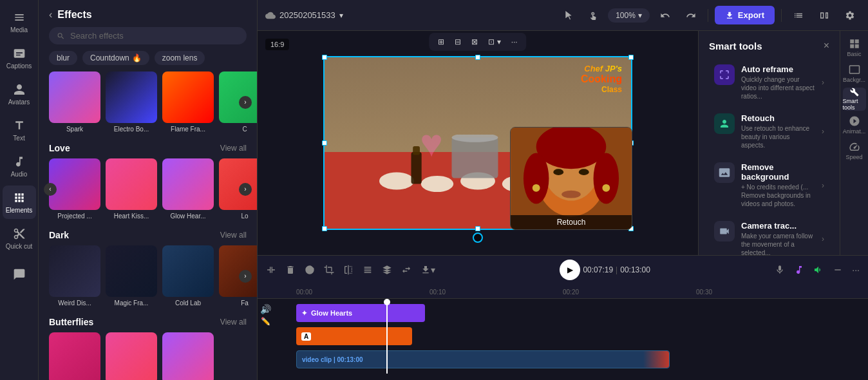  What do you see at coordinates (514, 42) in the screenshot?
I see `float-more-btn: ···` at bounding box center [514, 42].